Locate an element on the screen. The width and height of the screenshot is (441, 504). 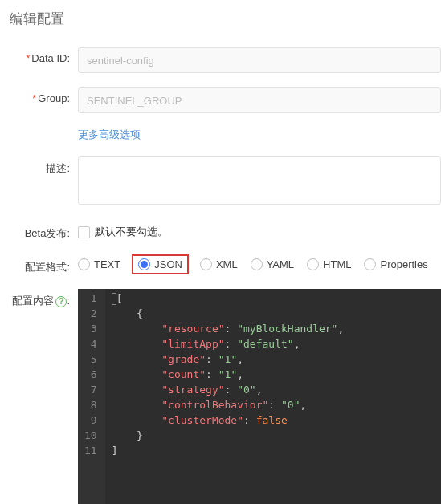
beta-hint: 默认不要勾选。 is located at coordinates (132, 232).